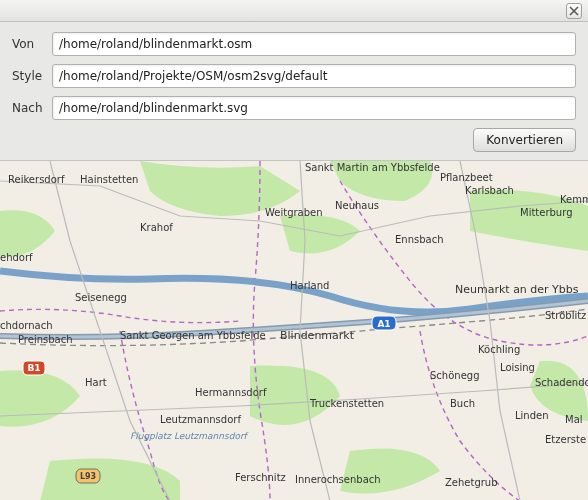 This screenshot has width=588, height=500. Describe the element at coordinates (490, 190) in the screenshot. I see `place-label: Karlsbach` at that location.